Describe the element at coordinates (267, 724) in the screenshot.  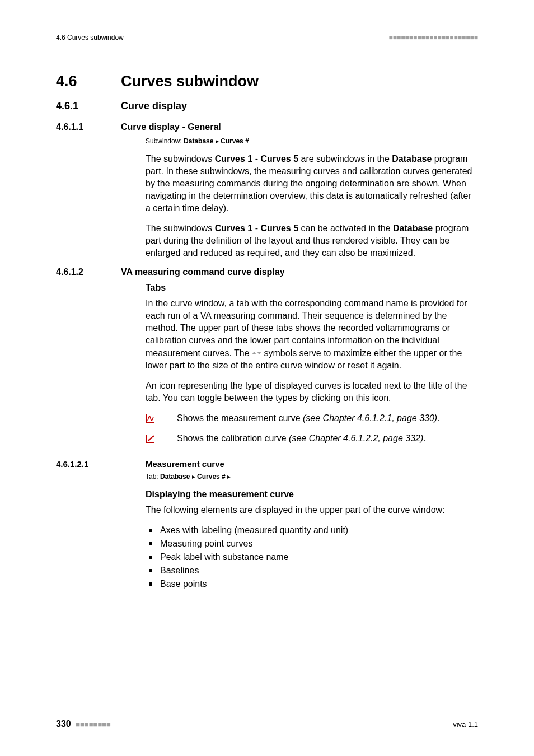
I see `page-footer: 330 ■■■■■■■■ viva 1.1` at that location.